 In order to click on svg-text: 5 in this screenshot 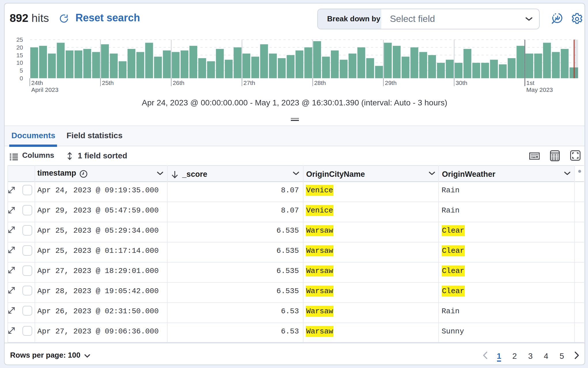, I will do `click(21, 70)`.